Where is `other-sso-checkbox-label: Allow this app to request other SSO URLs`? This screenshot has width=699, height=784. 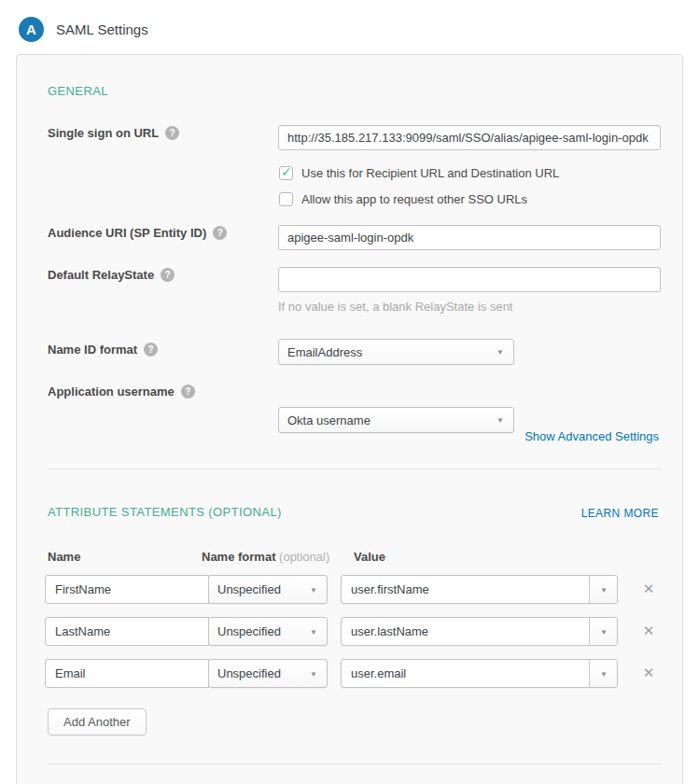
other-sso-checkbox-label: Allow this app to request other SSO URLs is located at coordinates (414, 200).